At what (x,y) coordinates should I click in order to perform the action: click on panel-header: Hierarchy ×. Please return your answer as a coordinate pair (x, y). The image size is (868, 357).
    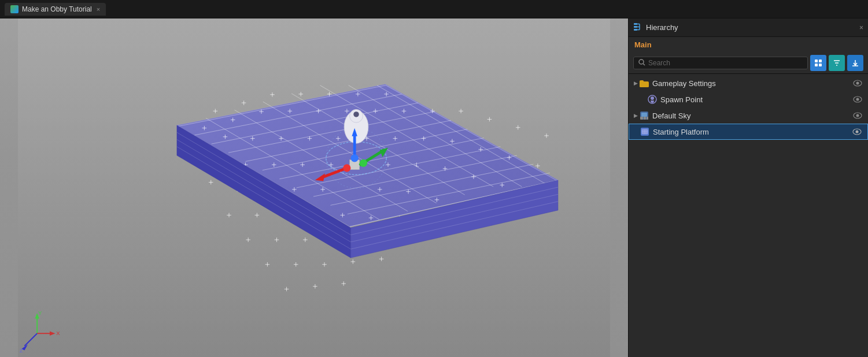
    Looking at the image, I should click on (748, 28).